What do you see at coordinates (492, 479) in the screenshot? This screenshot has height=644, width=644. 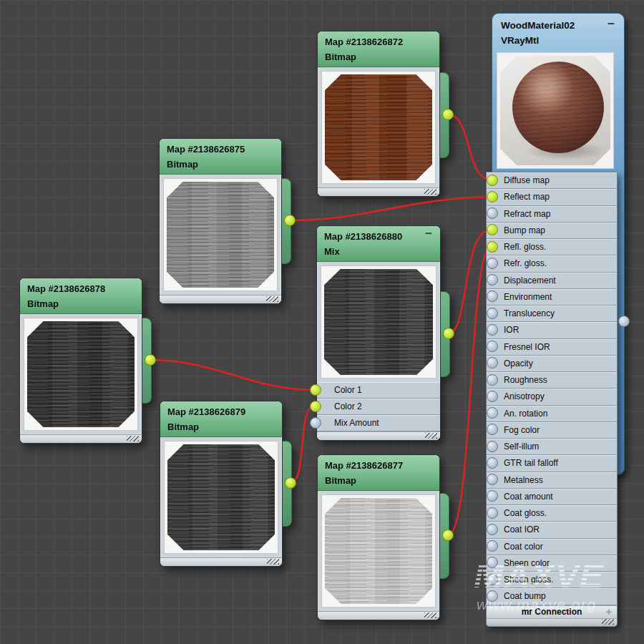 I see `input-socket-metalness` at bounding box center [492, 479].